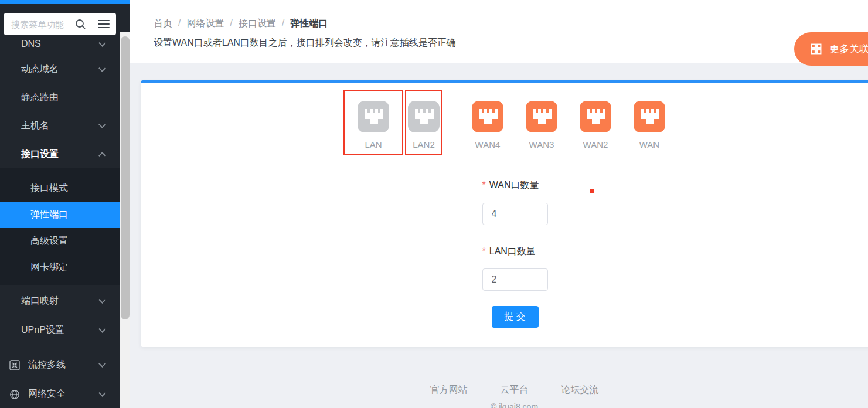 This screenshot has height=408, width=868. What do you see at coordinates (511, 185) in the screenshot?
I see `wan-count-label: * WAN口数量` at bounding box center [511, 185].